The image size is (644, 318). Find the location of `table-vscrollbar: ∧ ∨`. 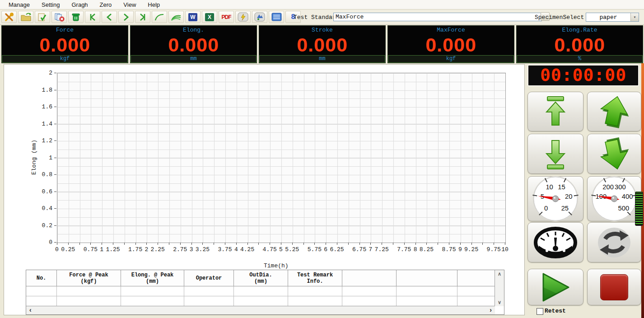

table-vscrollbar: ∧ ∨ is located at coordinates (499, 288).